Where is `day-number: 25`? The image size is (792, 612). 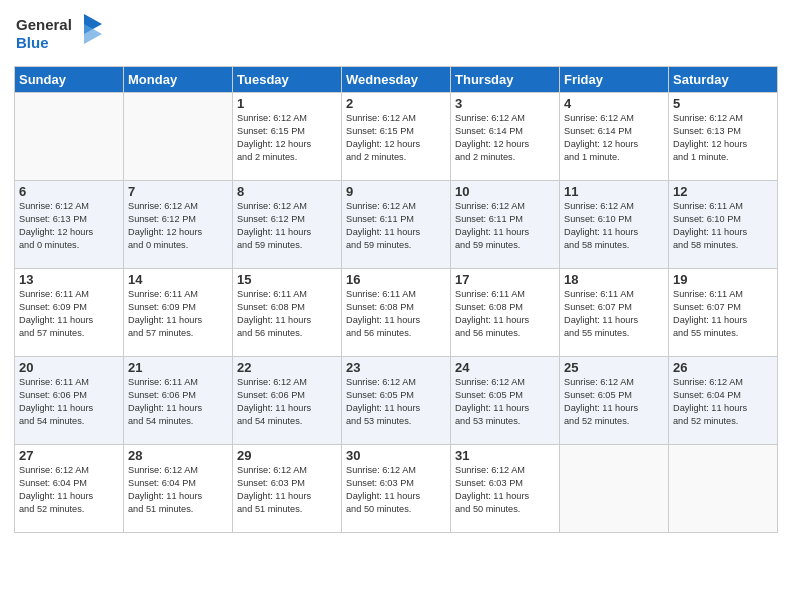
day-number: 25 is located at coordinates (614, 368).